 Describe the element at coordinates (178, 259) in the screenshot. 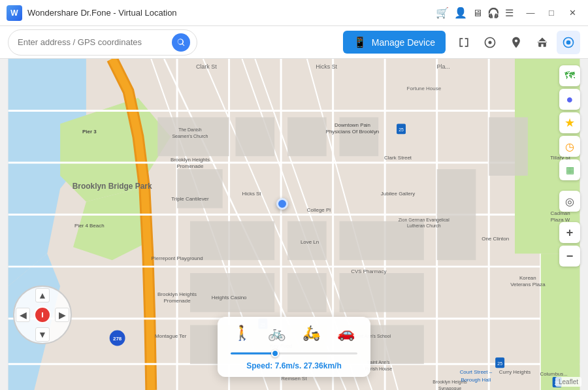

I see `svg-text: Pierrepont Playground` at that location.